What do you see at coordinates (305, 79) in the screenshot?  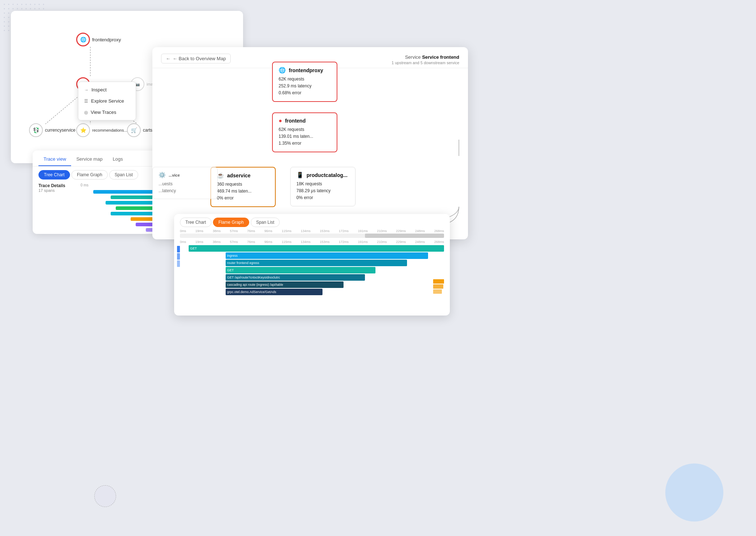 I see `stat-requests-0: 62K requests` at bounding box center [305, 79].